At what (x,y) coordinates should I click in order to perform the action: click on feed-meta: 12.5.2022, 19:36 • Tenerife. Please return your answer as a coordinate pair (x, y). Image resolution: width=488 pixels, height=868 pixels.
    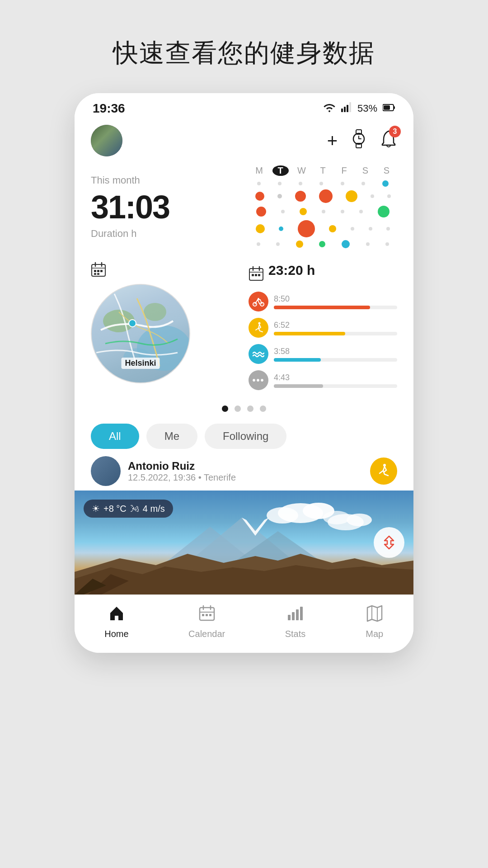
    Looking at the image, I should click on (245, 477).